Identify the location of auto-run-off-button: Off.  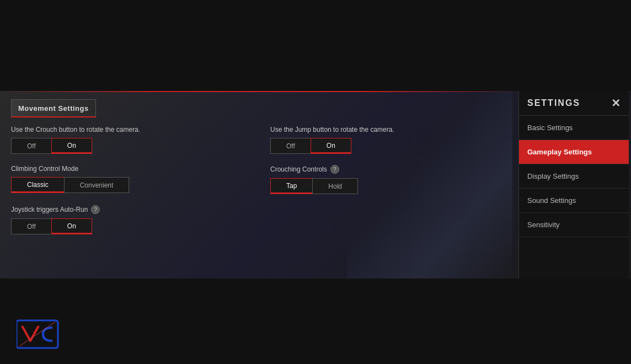
(31, 226).